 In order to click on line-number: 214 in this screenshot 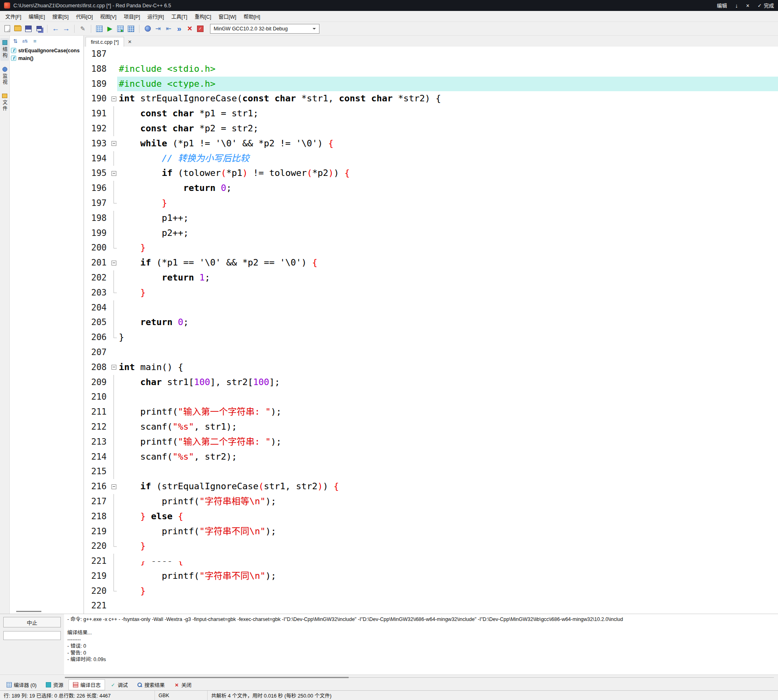, I will do `click(97, 457)`.